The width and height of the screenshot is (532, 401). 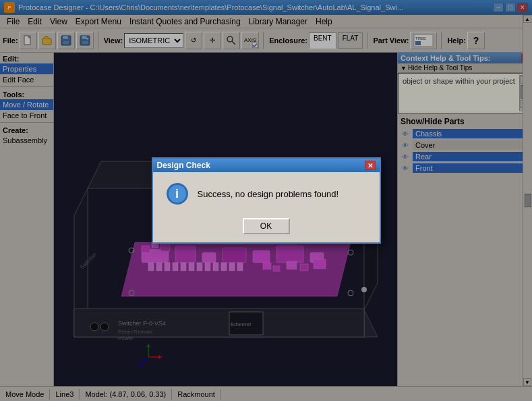 What do you see at coordinates (266, 194) in the screenshot?
I see `dialog-body: i Success, no design problems found!` at bounding box center [266, 194].